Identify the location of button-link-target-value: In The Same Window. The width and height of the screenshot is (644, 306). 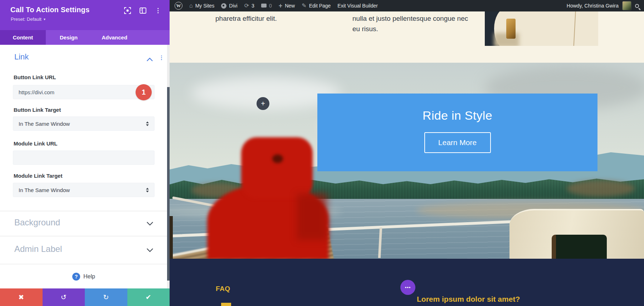
(44, 124).